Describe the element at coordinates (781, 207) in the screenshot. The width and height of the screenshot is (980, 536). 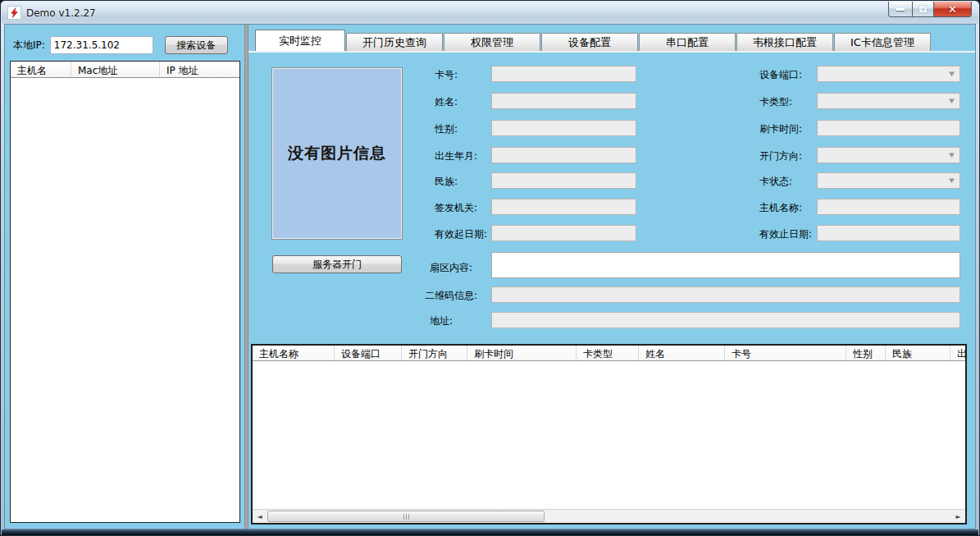
I see `host-name-label: 主机名称:` at that location.